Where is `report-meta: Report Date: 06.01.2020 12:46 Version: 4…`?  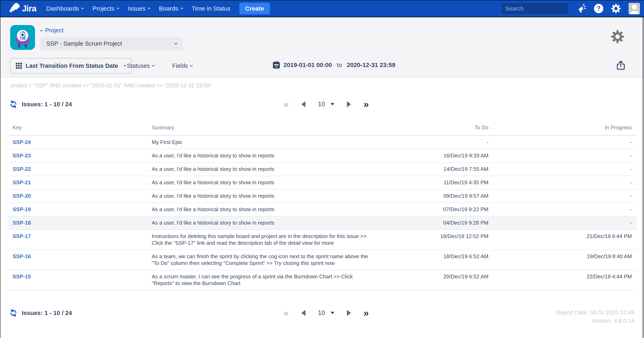
report-meta: Report Date: 06.01.2020 12:46 Version: 4… is located at coordinates (596, 316).